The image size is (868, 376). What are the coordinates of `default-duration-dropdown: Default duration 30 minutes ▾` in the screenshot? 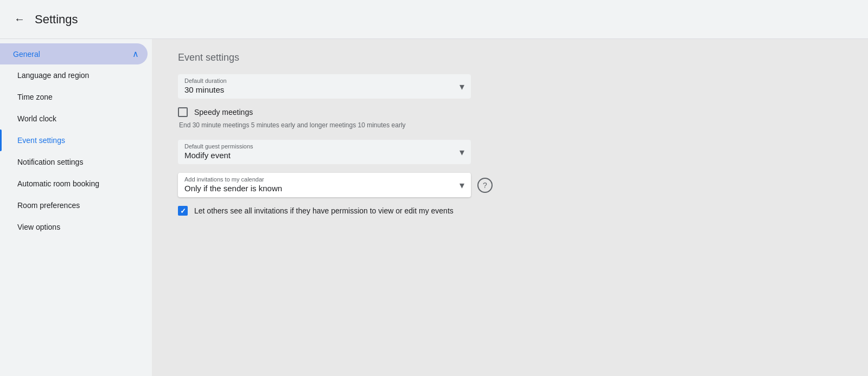 It's located at (324, 87).